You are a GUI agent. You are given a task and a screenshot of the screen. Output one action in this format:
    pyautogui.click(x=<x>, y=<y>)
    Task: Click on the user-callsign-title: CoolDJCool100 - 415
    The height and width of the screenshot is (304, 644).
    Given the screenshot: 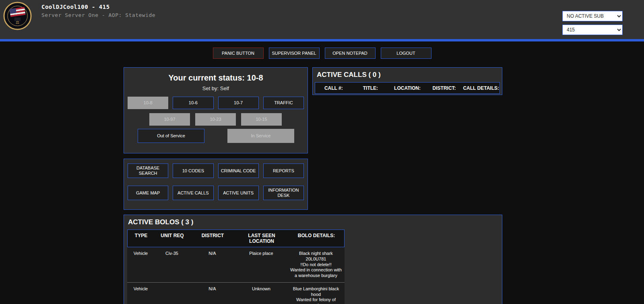 What is the action you would take?
    pyautogui.click(x=76, y=7)
    